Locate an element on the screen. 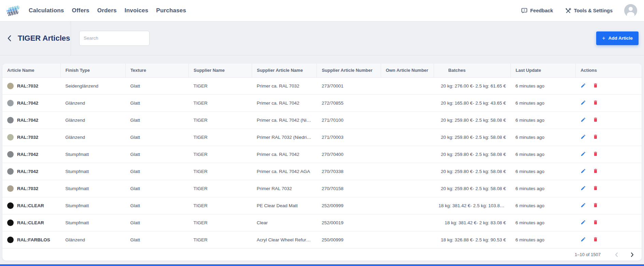  batches-cell: 18 kg: 326.88 €- 2.5 kg: 90.53 € is located at coordinates (472, 240).